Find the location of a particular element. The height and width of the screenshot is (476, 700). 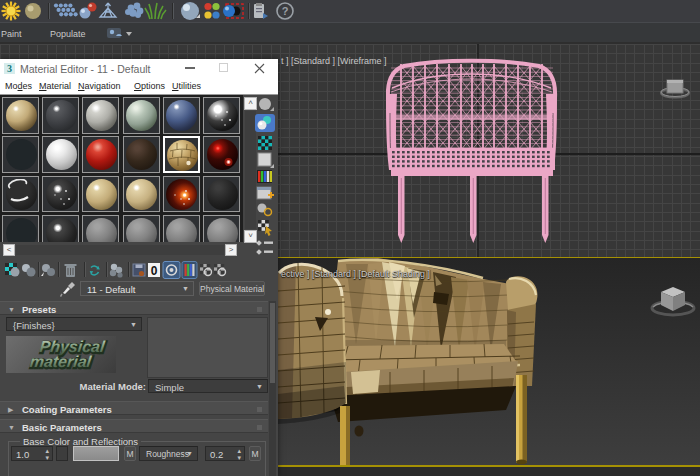

svg-text: 0 is located at coordinates (154, 271).